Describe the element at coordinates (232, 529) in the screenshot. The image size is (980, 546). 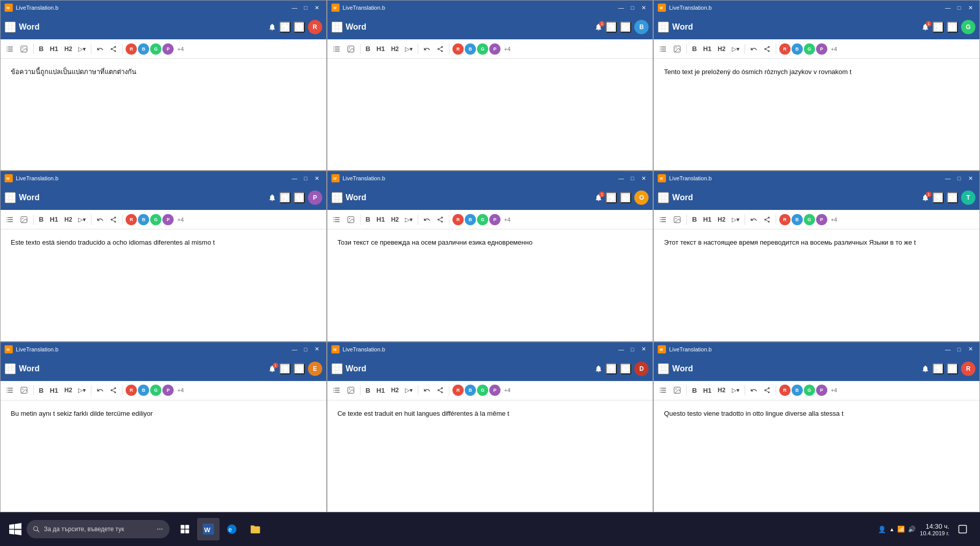
I see `edge-taskbar-button: e` at that location.